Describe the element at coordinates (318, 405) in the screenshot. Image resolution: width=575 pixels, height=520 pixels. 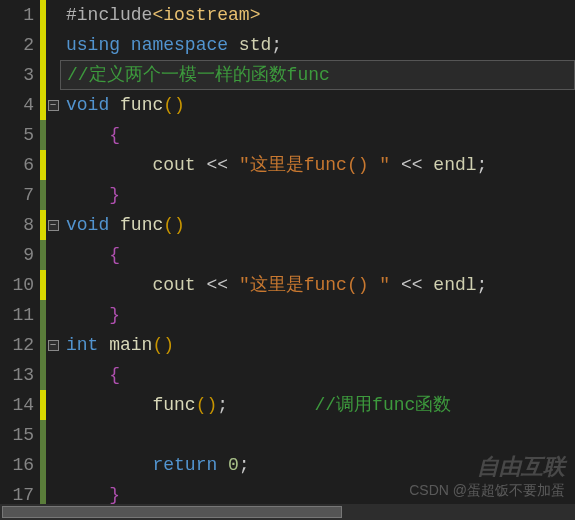
I see `code-line: func(); //调用func函数` at that location.